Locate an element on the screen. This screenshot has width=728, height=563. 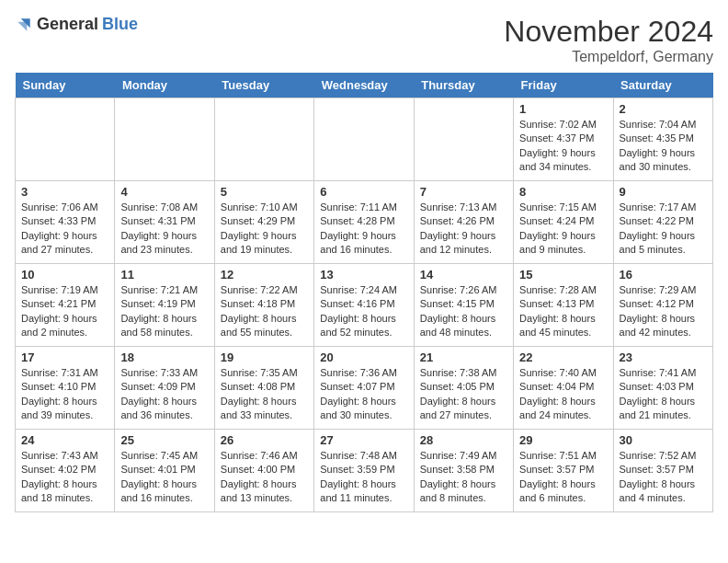
day-number: 30 is located at coordinates (664, 440).